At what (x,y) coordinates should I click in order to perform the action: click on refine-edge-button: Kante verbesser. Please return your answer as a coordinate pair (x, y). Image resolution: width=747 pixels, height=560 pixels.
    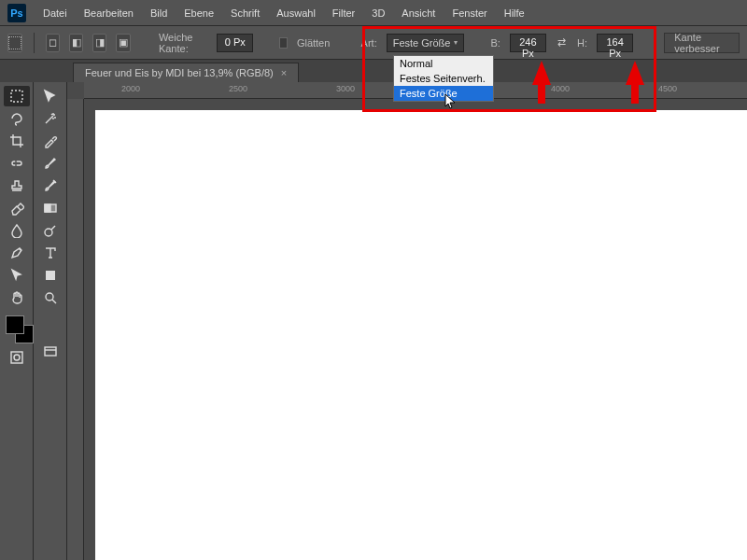
    Looking at the image, I should click on (702, 43).